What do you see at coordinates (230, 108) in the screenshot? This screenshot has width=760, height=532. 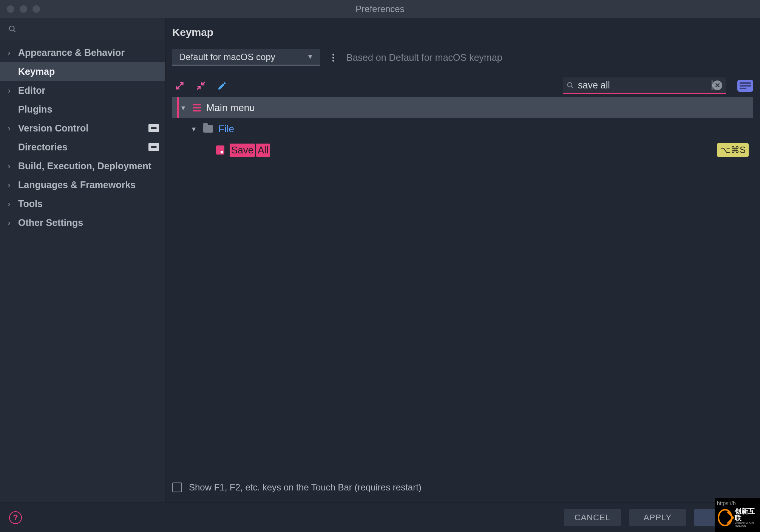 I see `tree-node-label: Main menu` at bounding box center [230, 108].